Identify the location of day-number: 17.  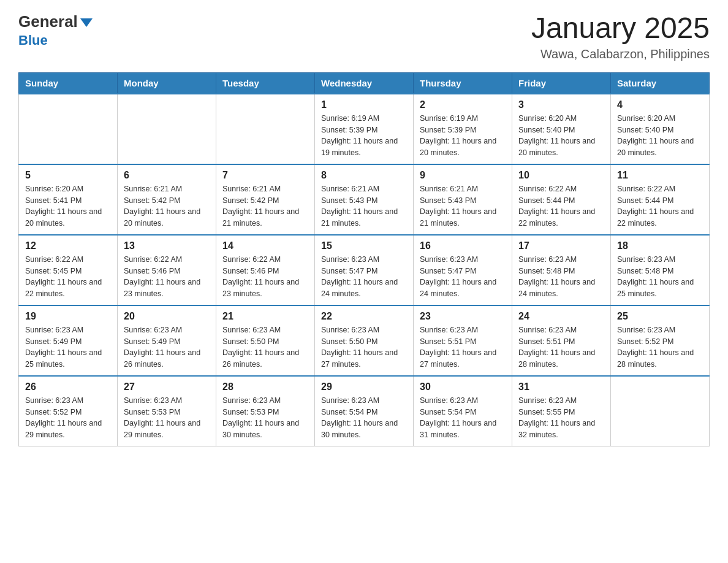
(561, 246).